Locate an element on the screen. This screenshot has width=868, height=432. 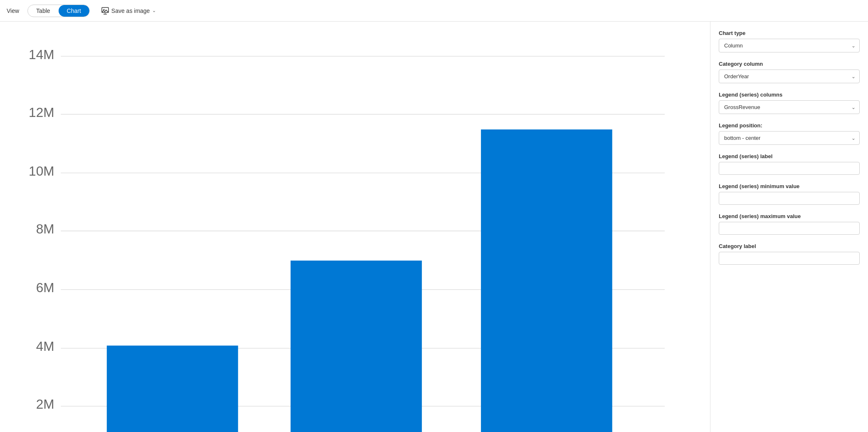
category-column-section: Category column OrderYear ⌄ is located at coordinates (789, 72).